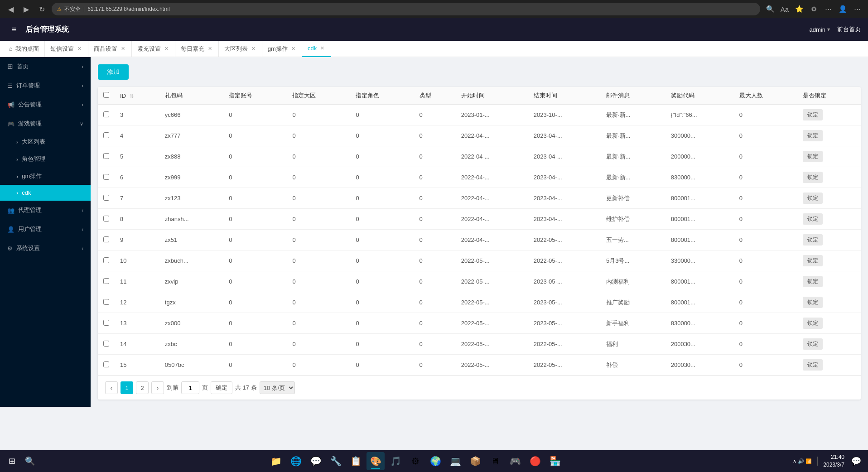  What do you see at coordinates (111, 388) in the screenshot?
I see `prev-page-button: ‹` at bounding box center [111, 388].